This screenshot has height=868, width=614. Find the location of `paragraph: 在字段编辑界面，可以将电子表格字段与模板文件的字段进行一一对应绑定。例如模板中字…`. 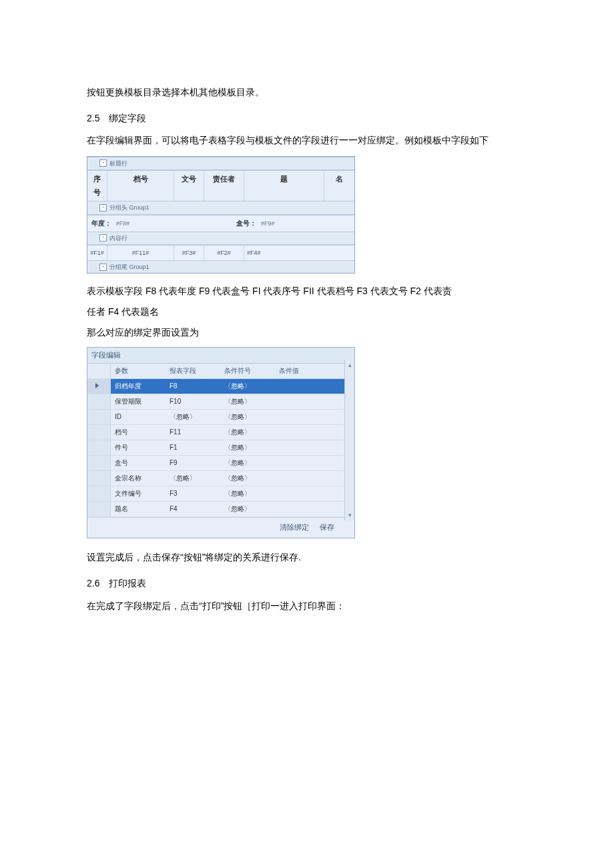

paragraph: 在字段编辑界面，可以将电子表格字段与模板文件的字段进行一一对应绑定。例如模板中字… is located at coordinates (307, 140).